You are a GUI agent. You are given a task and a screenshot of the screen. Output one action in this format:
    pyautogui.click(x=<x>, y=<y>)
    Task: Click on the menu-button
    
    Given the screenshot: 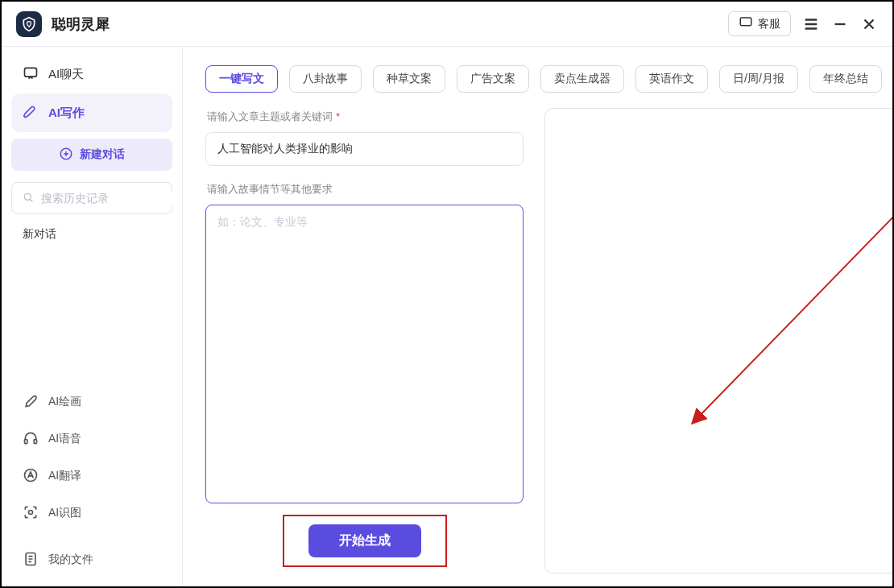 What is the action you would take?
    pyautogui.click(x=811, y=24)
    